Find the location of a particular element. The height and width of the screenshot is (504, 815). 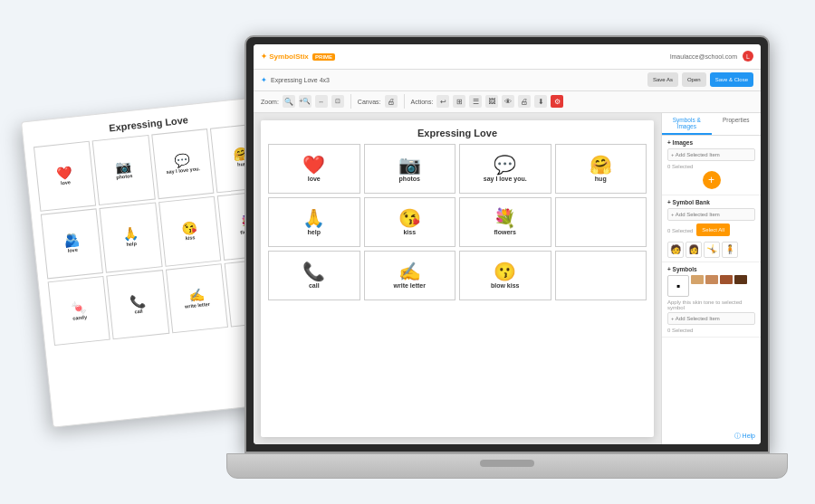

paper-cell: 🫂love is located at coordinates (72, 243).